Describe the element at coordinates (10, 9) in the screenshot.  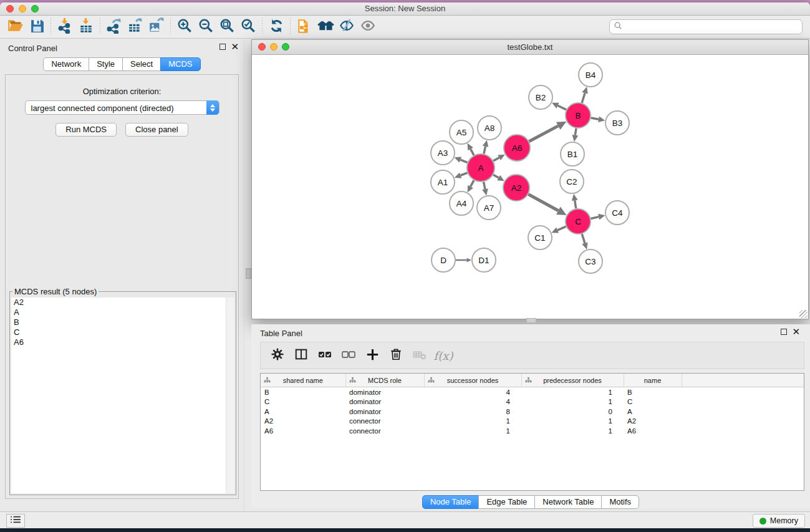
I see `close-window-button` at that location.